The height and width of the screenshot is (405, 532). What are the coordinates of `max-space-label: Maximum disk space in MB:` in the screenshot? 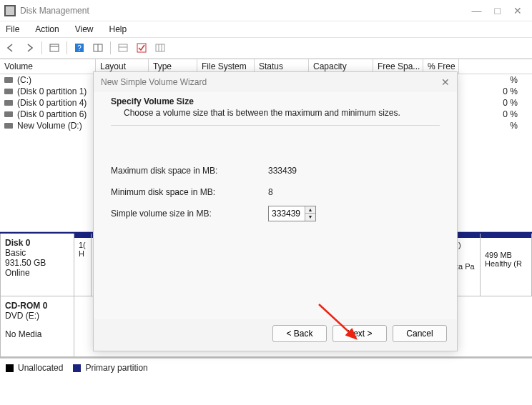 It's located at (189, 171).